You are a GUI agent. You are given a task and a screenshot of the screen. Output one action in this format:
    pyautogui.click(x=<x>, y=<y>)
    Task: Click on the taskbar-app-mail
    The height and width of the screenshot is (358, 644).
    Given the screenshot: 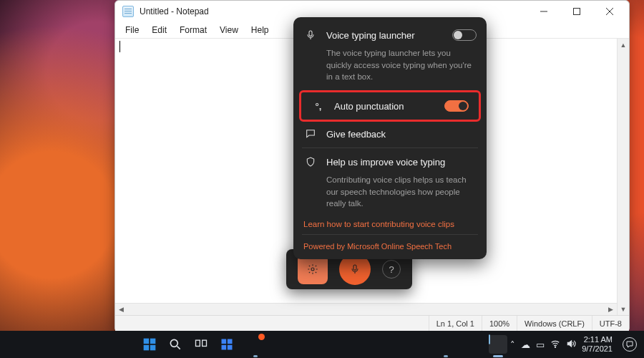 What is the action you would take?
    pyautogui.click(x=362, y=344)
    